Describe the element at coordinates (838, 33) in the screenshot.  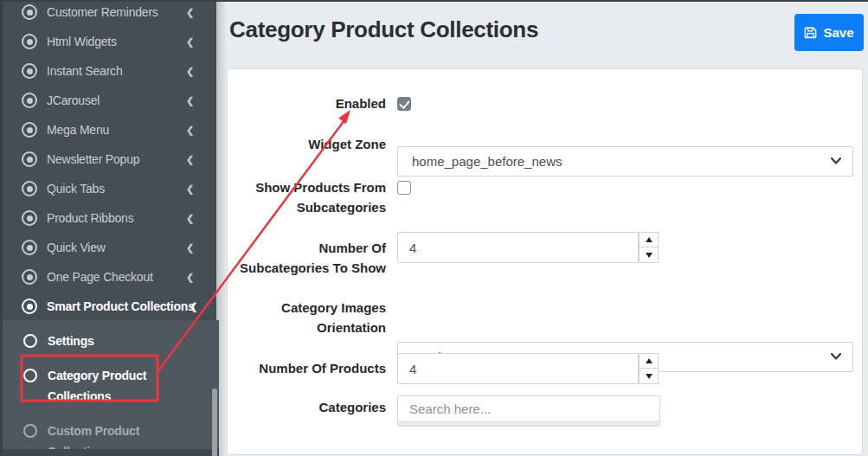
I see `save-button-label: Save` at that location.